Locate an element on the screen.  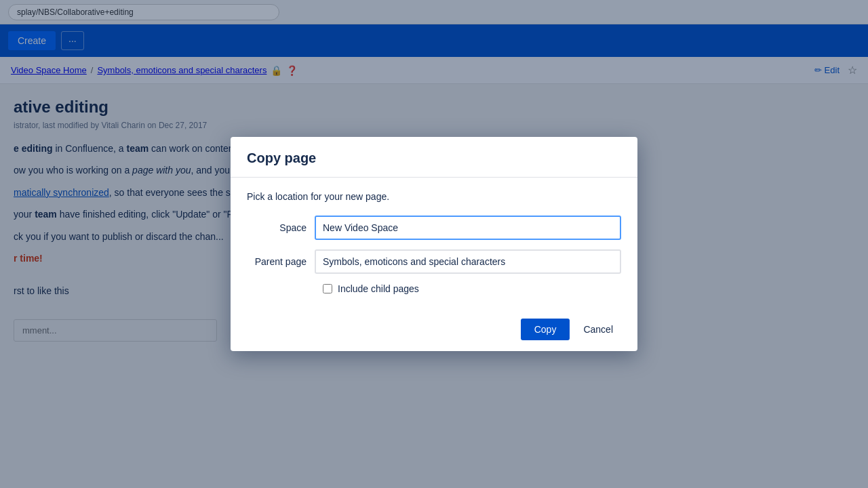
include-child-checkbox is located at coordinates (328, 289).